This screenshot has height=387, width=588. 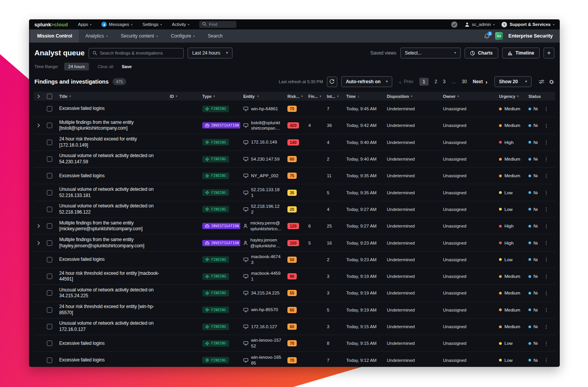 I want to click on find-input, so click(x=221, y=24).